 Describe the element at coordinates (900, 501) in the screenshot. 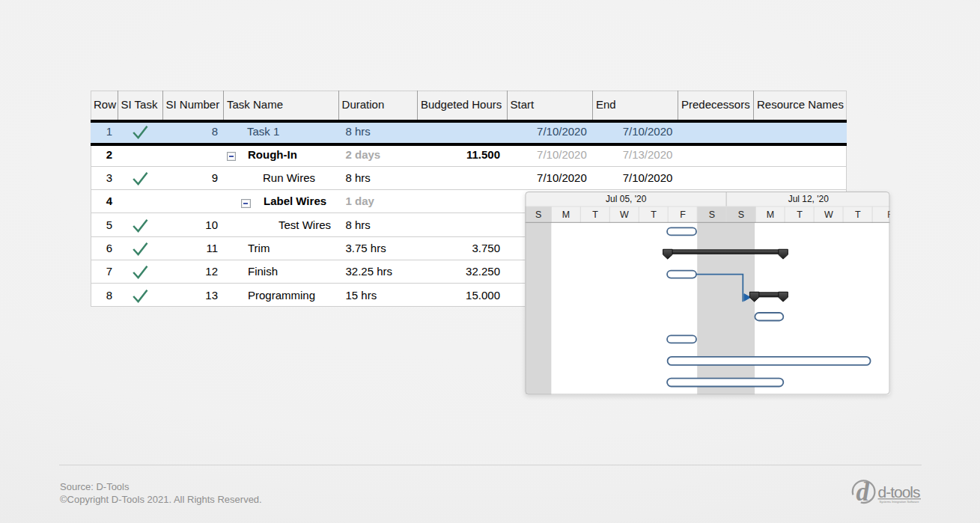

I see `svg-text: Systems Integration Software` at that location.